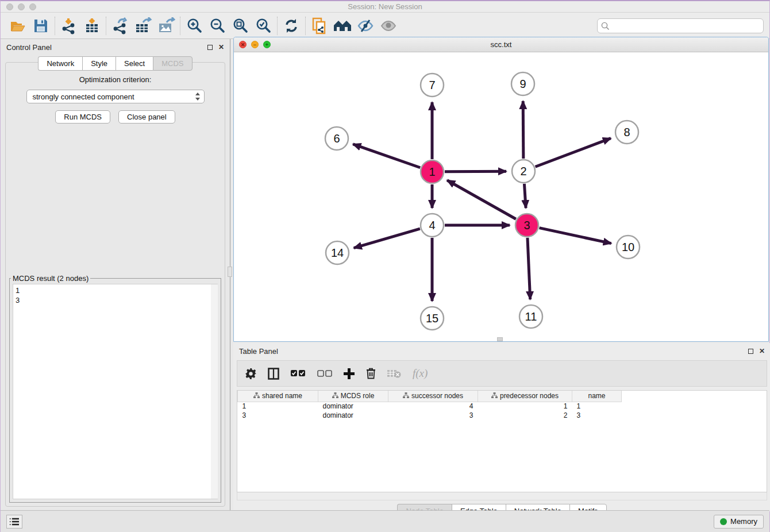 The height and width of the screenshot is (532, 770). What do you see at coordinates (349, 373) in the screenshot?
I see `add-column-icon` at bounding box center [349, 373].